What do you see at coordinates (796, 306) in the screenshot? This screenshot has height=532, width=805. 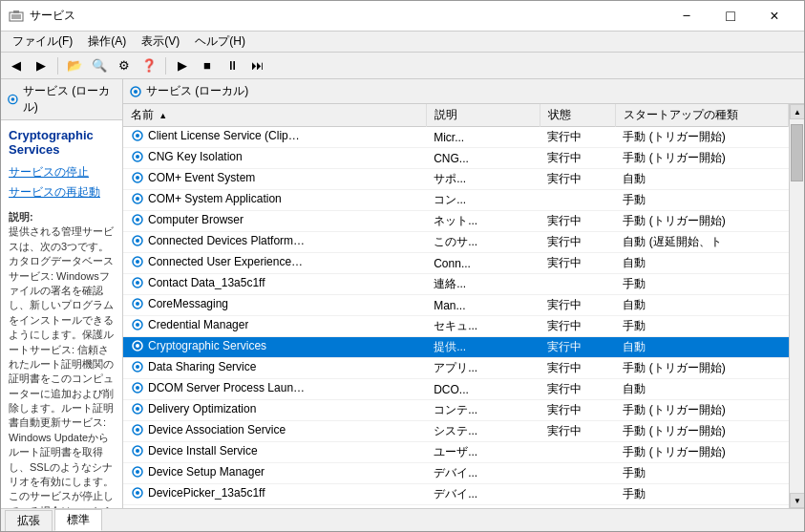 I see `vertical-scrollbar: ▲ ▼` at bounding box center [796, 306].